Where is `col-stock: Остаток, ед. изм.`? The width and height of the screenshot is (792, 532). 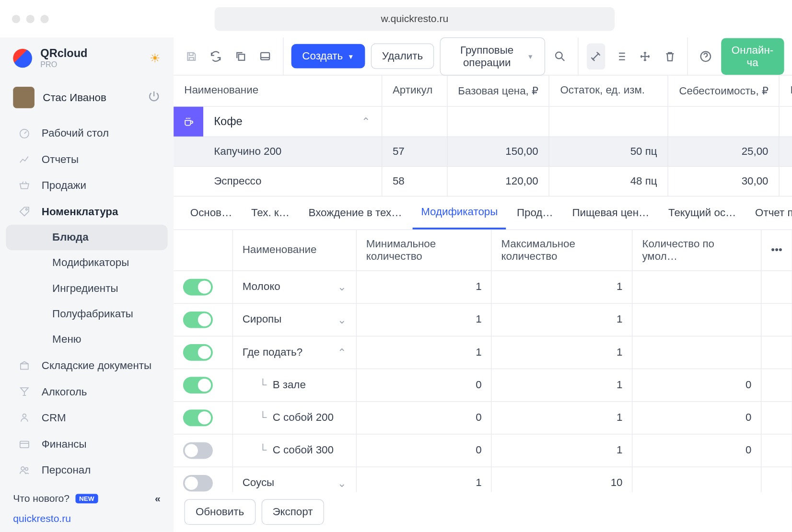
col-stock: Остаток, ед. изм. is located at coordinates (609, 91).